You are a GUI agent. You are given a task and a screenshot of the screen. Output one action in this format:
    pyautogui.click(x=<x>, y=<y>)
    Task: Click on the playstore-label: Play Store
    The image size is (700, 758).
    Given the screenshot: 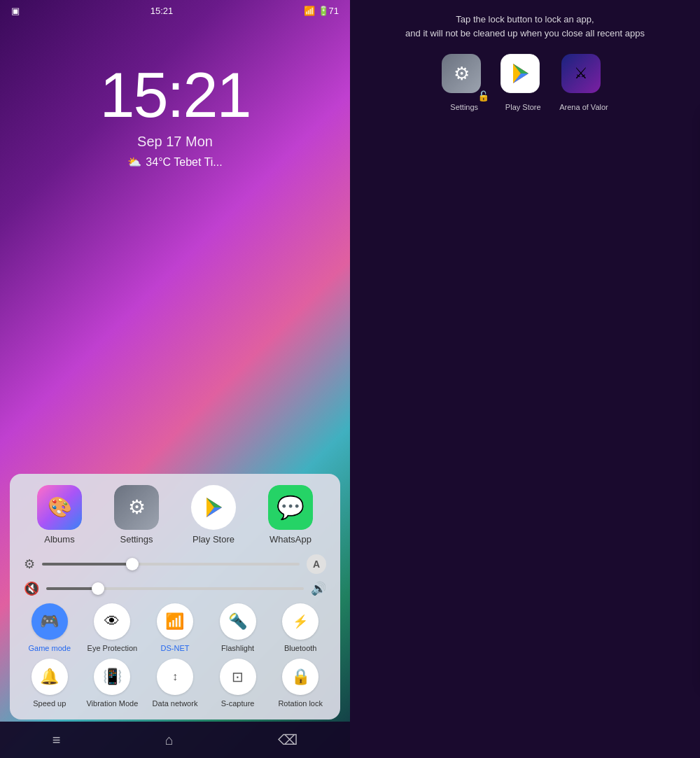 What is the action you would take?
    pyautogui.click(x=214, y=539)
    